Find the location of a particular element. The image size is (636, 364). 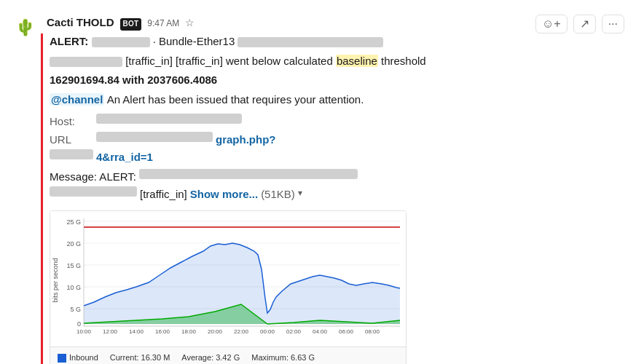

alert-line-1: ALERT: · Bundle-Ether13 is located at coordinates (337, 42).